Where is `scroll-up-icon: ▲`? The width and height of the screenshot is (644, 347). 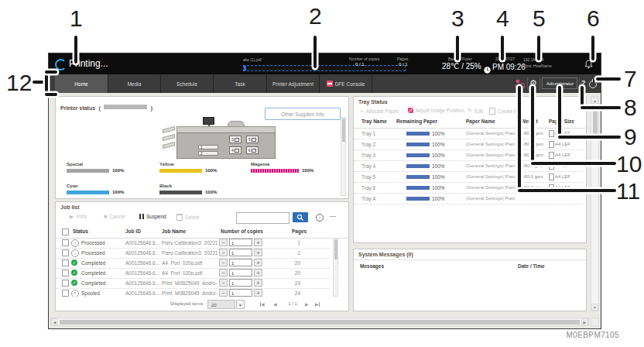
scroll-up-icon: ▲ is located at coordinates (594, 101).